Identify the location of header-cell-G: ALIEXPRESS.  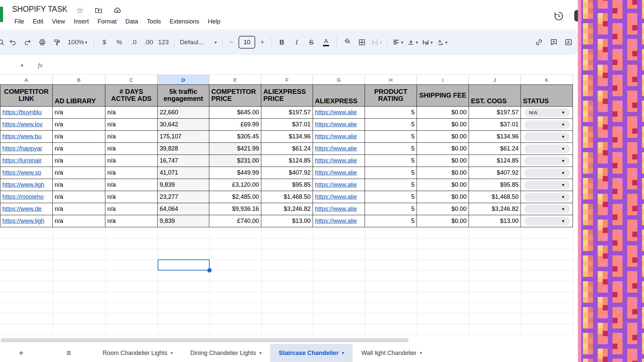
(339, 96).